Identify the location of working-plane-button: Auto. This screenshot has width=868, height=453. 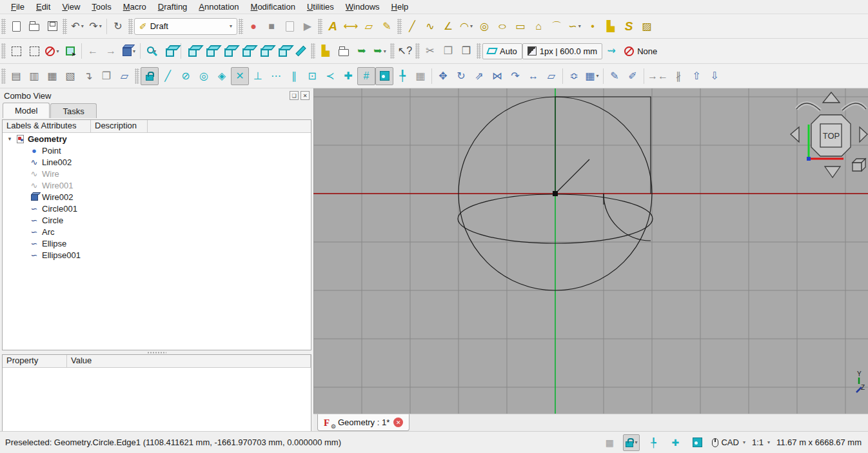
(502, 52).